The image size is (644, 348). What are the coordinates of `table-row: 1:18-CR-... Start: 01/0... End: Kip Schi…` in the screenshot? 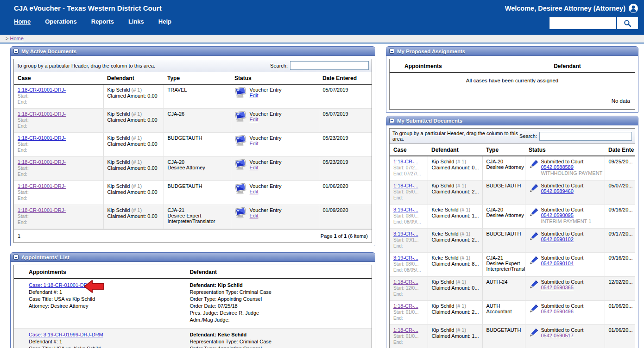 It's located at (512, 313).